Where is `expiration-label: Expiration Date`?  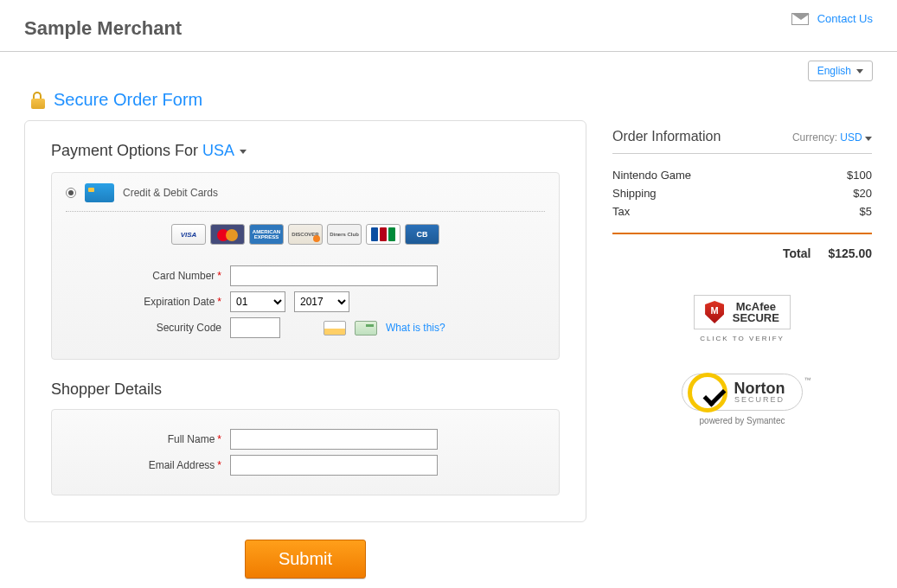 expiration-label: Expiration Date is located at coordinates (179, 302).